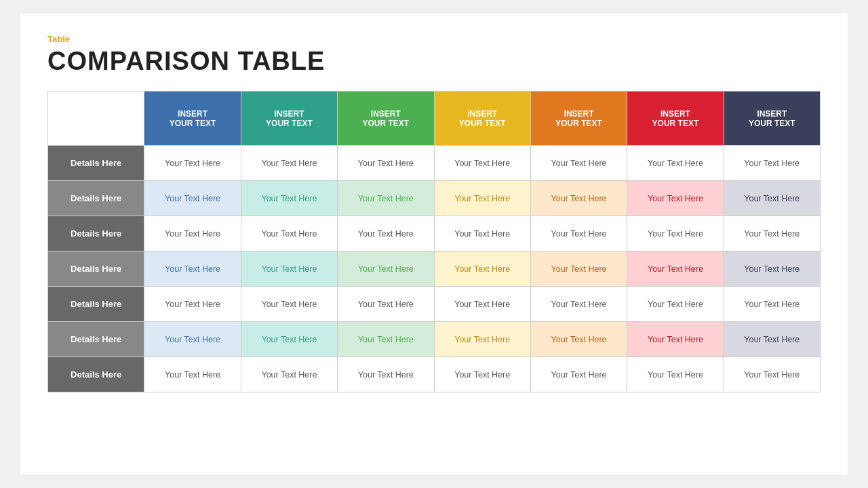  Describe the element at coordinates (386, 199) in the screenshot. I see `cell-r2-c3: Your Text Here` at that location.